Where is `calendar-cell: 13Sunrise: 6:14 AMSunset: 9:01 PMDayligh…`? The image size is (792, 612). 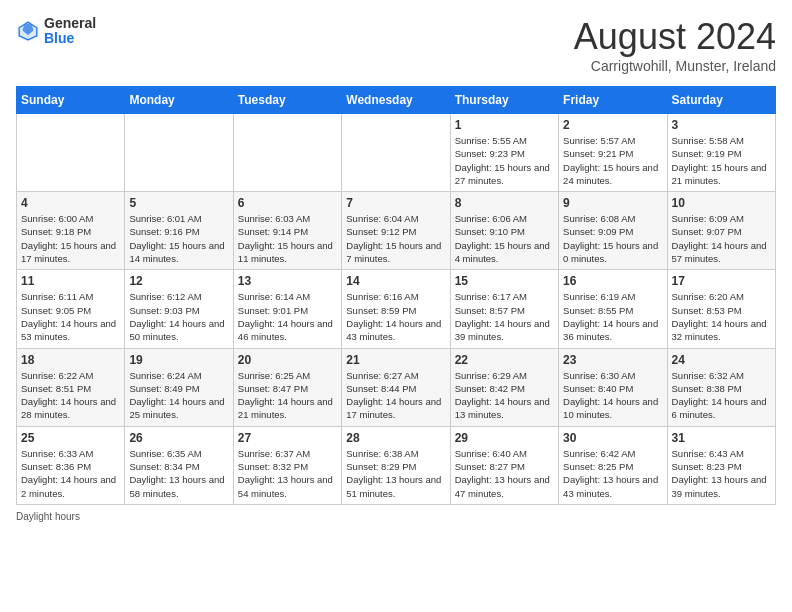
calendar-cell: 13Sunrise: 6:14 AMSunset: 9:01 PMDayligh… is located at coordinates (287, 309).